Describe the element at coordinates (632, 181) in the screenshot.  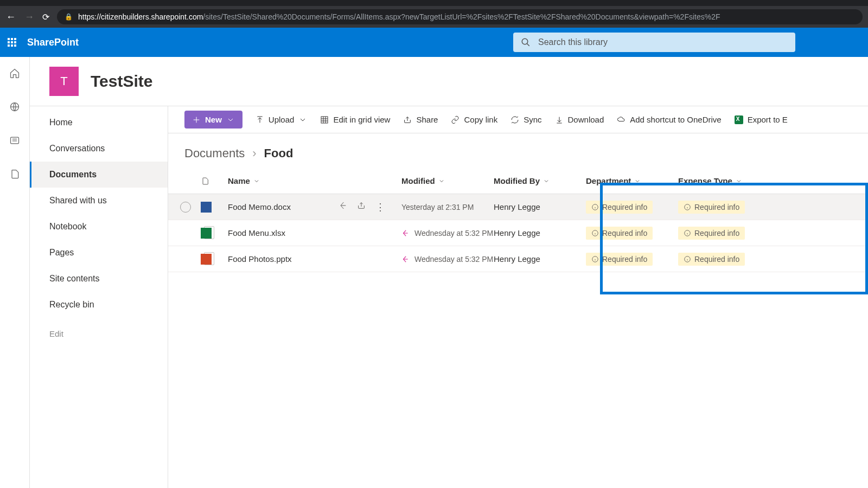
I see `column-department: Department` at that location.